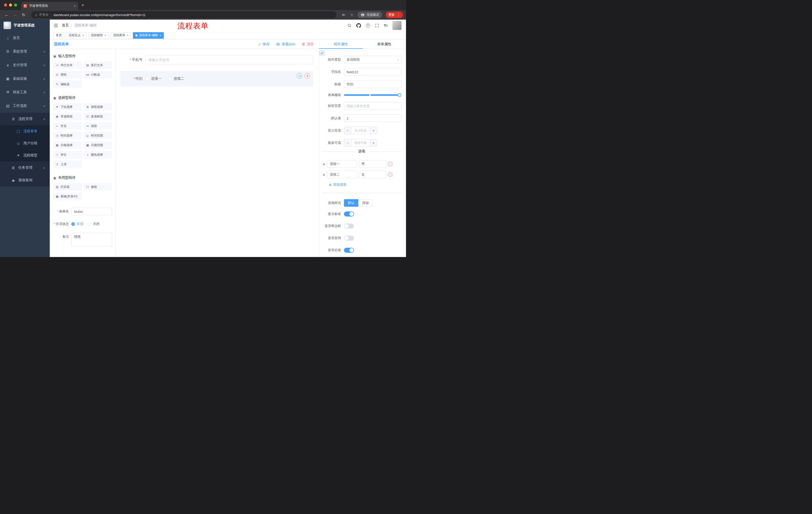 Image resolution: width=812 pixels, height=514 pixels. I want to click on tab-form-props: 表单属性, so click(384, 44).